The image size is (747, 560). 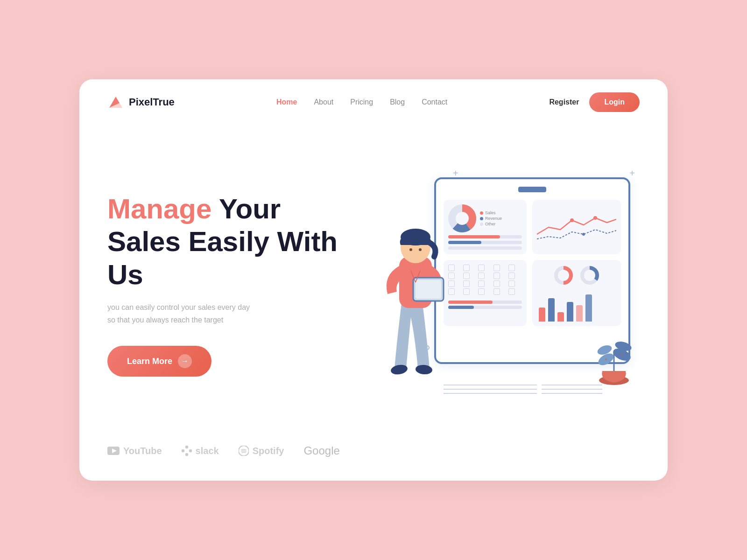 I want to click on hero-subtitle: you can easily control your sales every …, so click(x=224, y=314).